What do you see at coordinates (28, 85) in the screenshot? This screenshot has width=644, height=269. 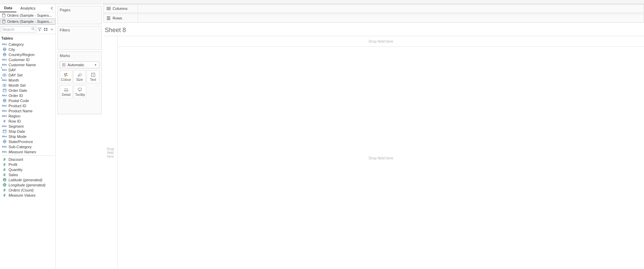 I see `field-item: Month Set` at bounding box center [28, 85].